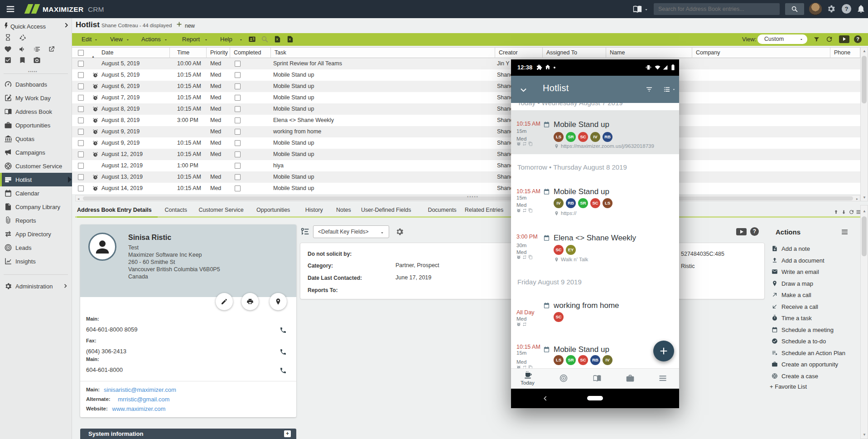 This screenshot has width=868, height=439. I want to click on column-header-phone: Phone, so click(845, 53).